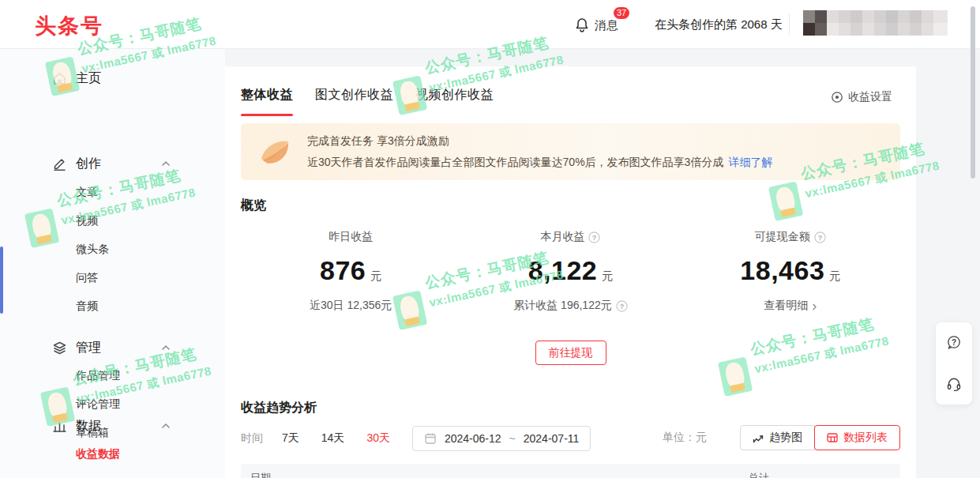 This screenshot has height=478, width=980. What do you see at coordinates (87, 278) in the screenshot?
I see `sidebar-item-label: 问答` at bounding box center [87, 278].